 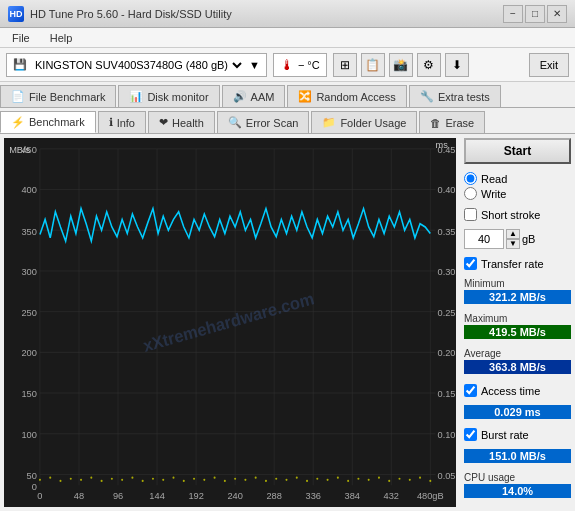 I want to click on svg-text: 400, so click(x=28, y=190).